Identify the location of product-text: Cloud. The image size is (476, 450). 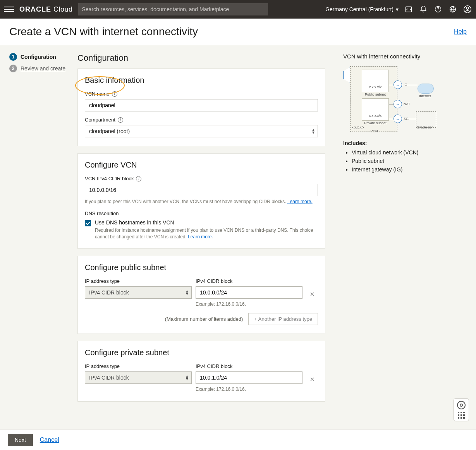
(63, 9).